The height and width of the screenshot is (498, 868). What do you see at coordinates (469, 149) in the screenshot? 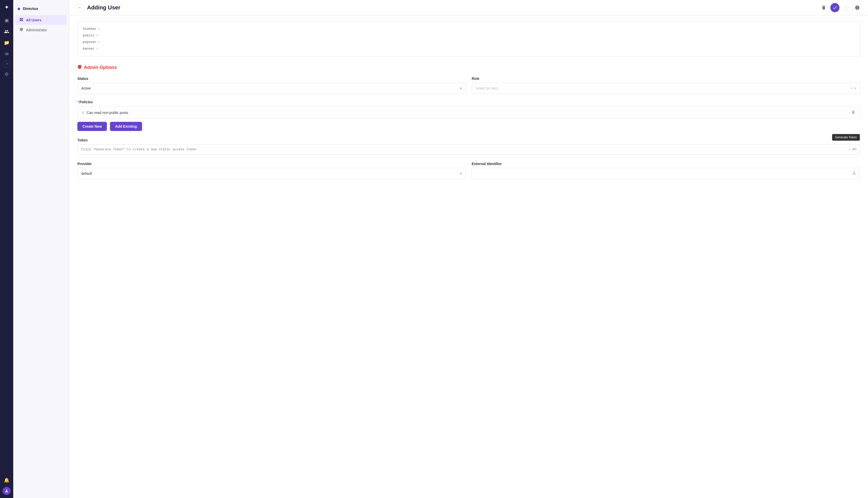
I see `token-input-wrapper: Generate Token +` at bounding box center [469, 149].